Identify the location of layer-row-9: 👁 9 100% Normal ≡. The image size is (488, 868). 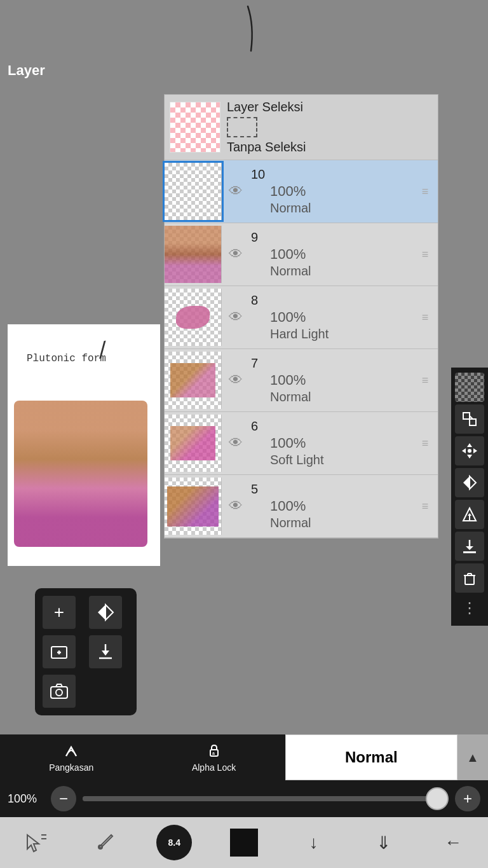
(301, 254).